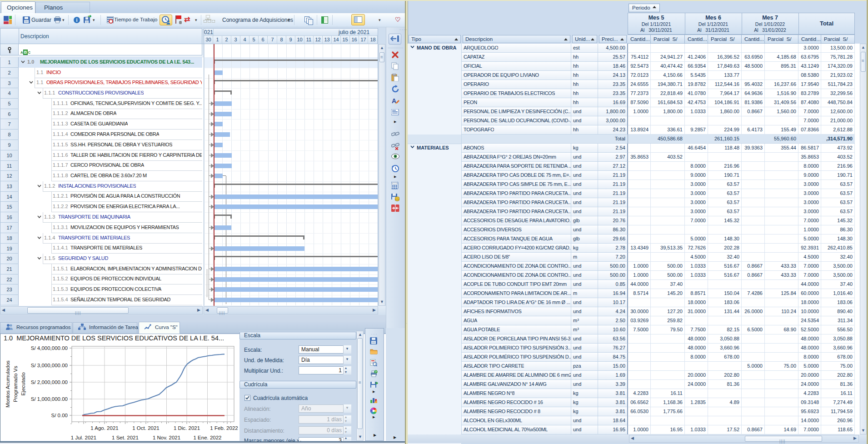 This screenshot has height=444, width=868. I want to click on svg-text: Programado Vs, so click(15, 384).